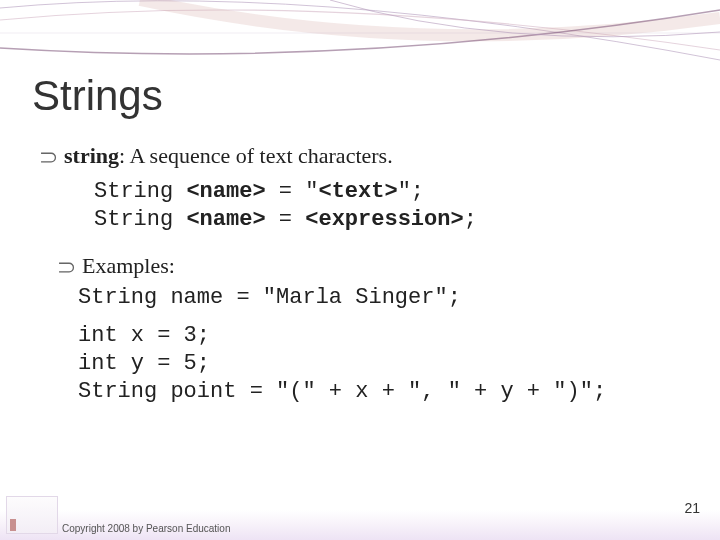  What do you see at coordinates (387, 364) in the screenshot?
I see `example-code-2: int x = 3; int y = 5; String point = "("…` at bounding box center [387, 364].